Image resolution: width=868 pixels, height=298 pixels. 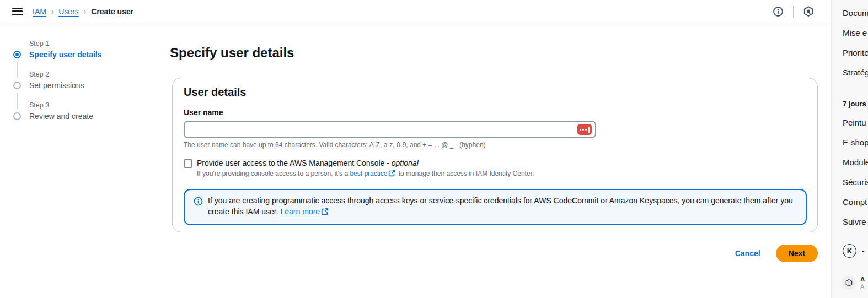 I want to click on hamburger-menu-icon, so click(x=18, y=12).